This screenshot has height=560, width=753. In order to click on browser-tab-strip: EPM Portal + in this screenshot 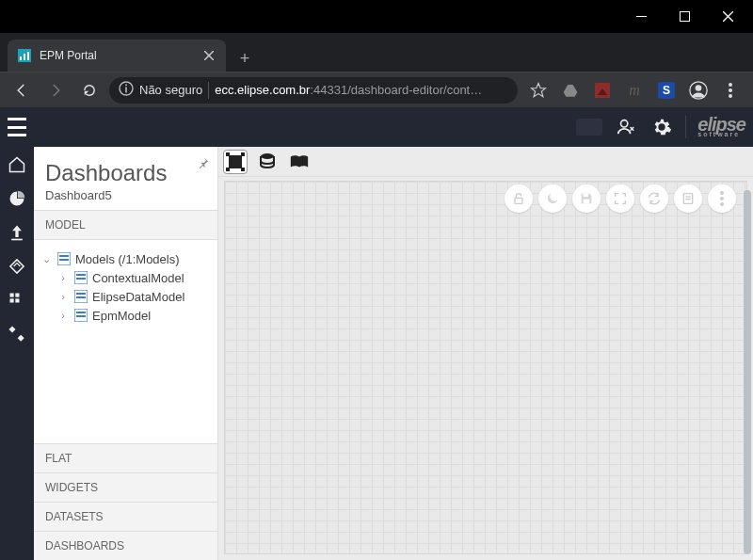, I will do `click(376, 53)`.